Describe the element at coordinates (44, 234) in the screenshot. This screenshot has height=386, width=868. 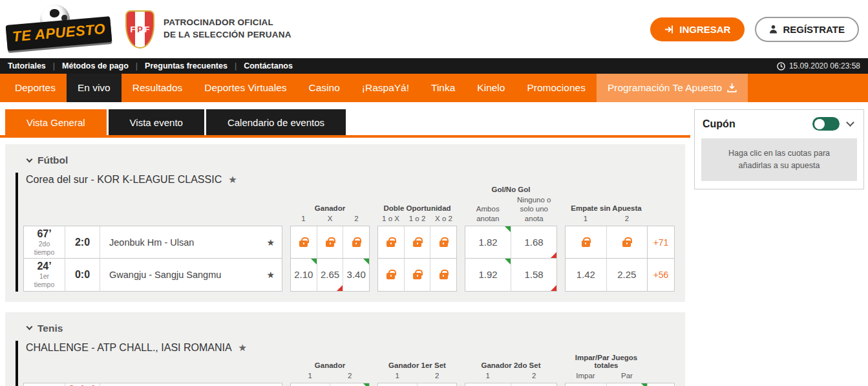
I see `match-minute: 67’` at that location.